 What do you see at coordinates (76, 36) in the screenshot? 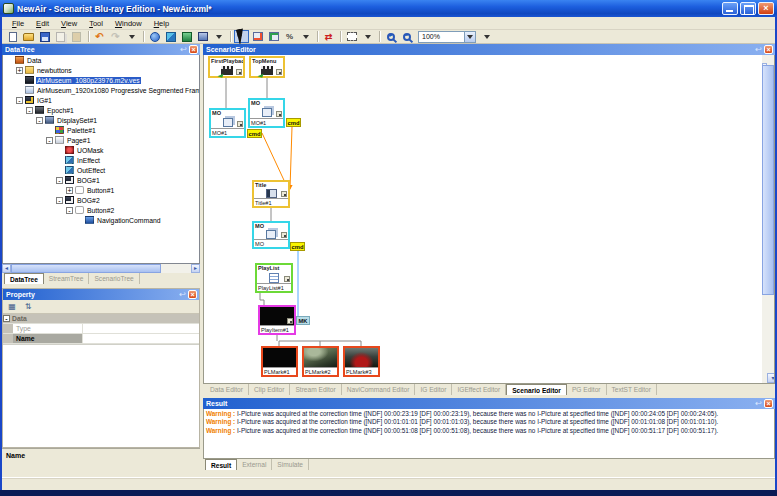
I see `paste-button` at bounding box center [76, 36].